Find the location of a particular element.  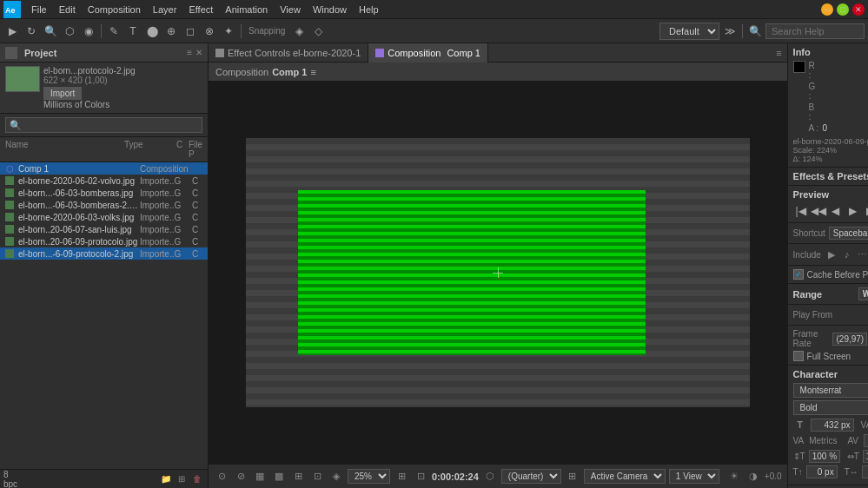

font-select: Montserrat is located at coordinates (831, 391).